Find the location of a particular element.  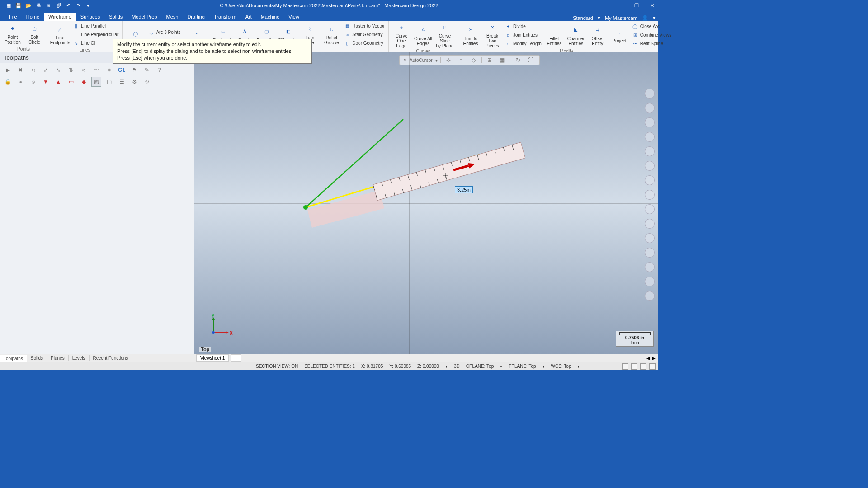

rs-shade-icon is located at coordinates (650, 166).